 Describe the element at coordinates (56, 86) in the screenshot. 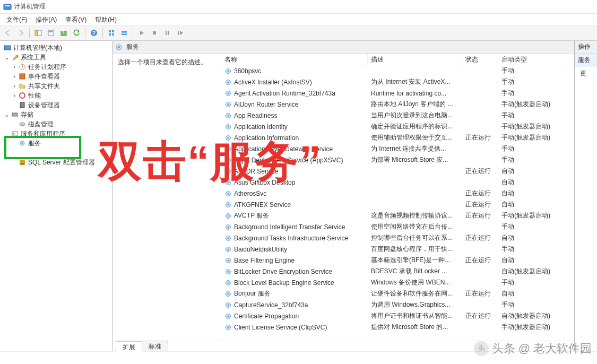

I see `tree-shared-folders: ›共享文件夹` at that location.